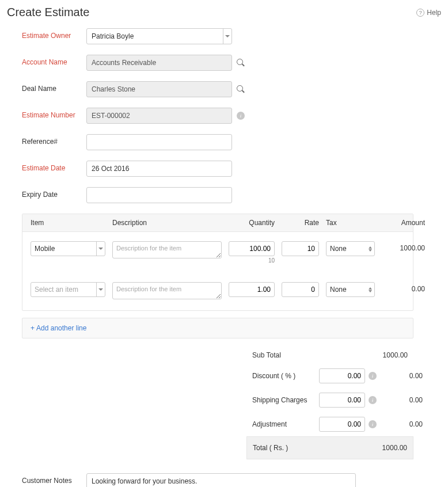 This screenshot has height=487, width=448. What do you see at coordinates (284, 355) in the screenshot?
I see `subtotal-label: Sub Total` at bounding box center [284, 355].